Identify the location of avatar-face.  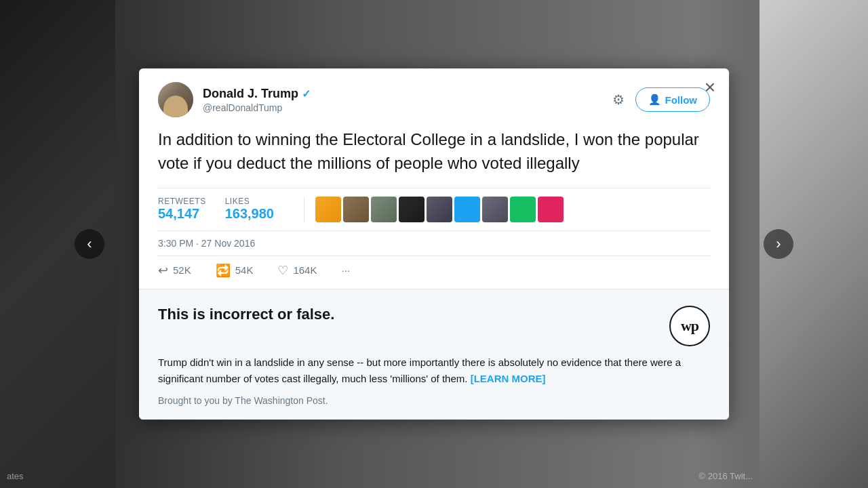
(176, 106).